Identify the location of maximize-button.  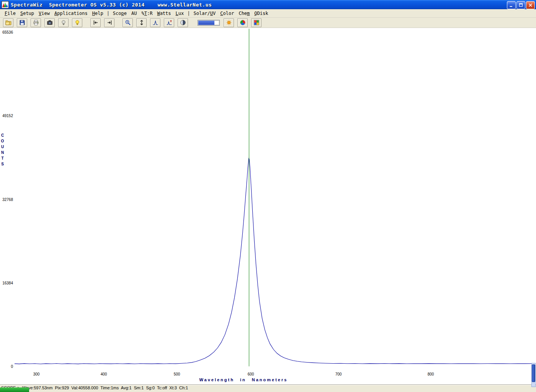
(521, 5).